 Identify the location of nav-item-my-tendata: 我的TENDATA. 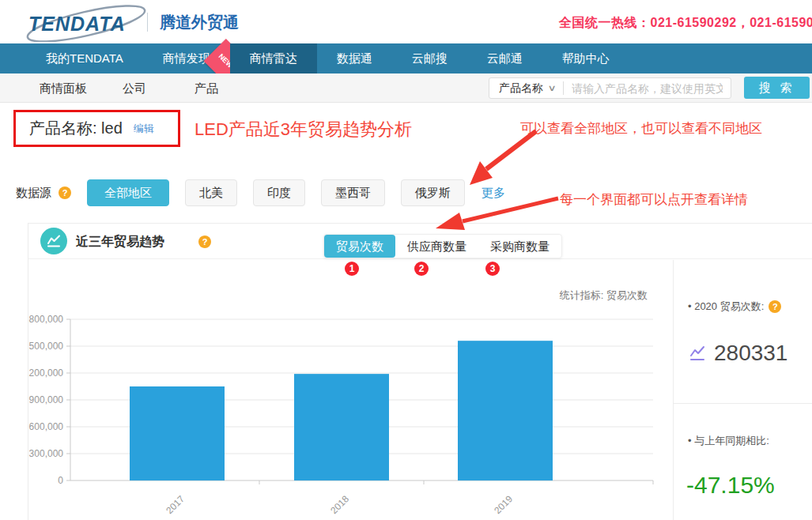
(85, 58).